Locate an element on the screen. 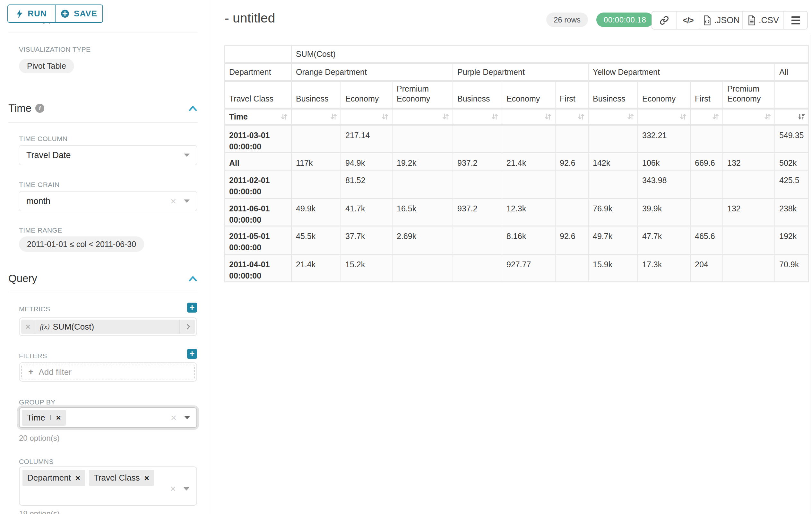  viz-type-pill: Pivot Table is located at coordinates (47, 66).